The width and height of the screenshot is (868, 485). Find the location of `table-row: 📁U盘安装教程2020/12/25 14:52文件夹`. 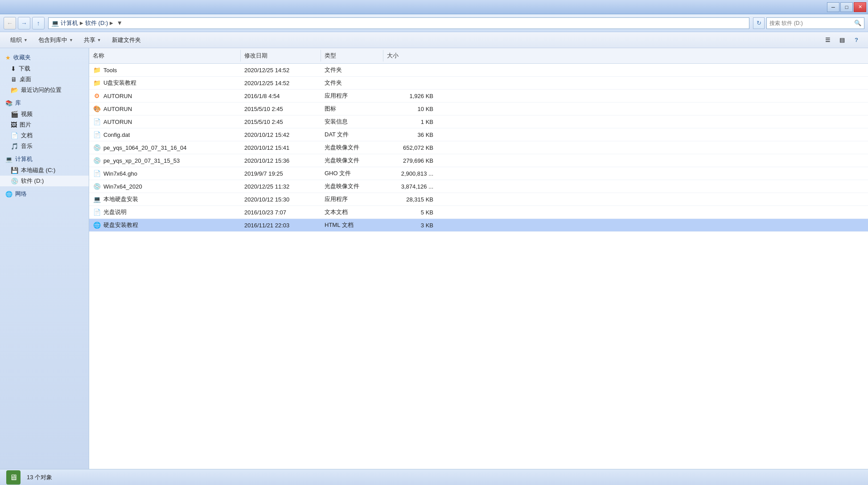

table-row: 📁U盘安装教程2020/12/25 14:52文件夹 is located at coordinates (479, 83).